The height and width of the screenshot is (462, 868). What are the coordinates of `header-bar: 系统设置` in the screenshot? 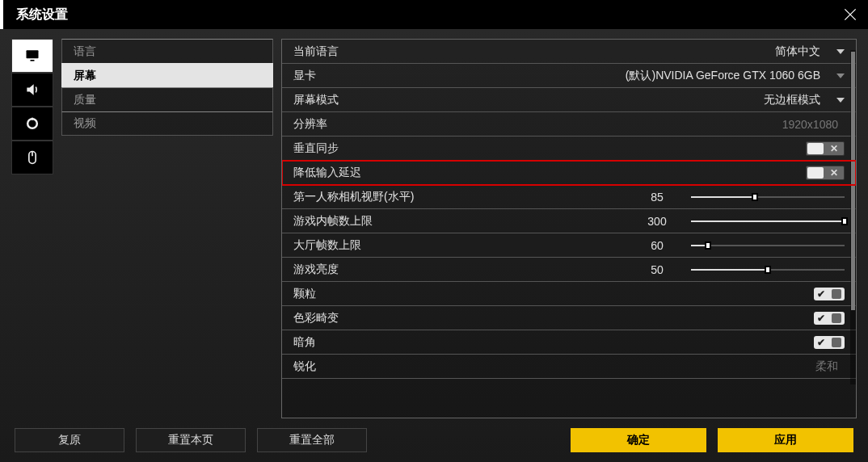 It's located at (434, 15).